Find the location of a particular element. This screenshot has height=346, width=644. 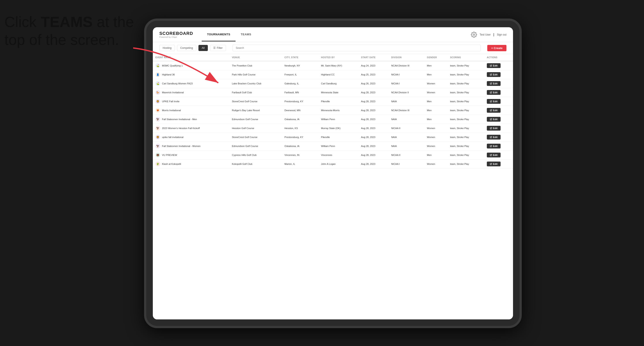

event-name: Klash at Kokopelli is located at coordinates (172, 164).